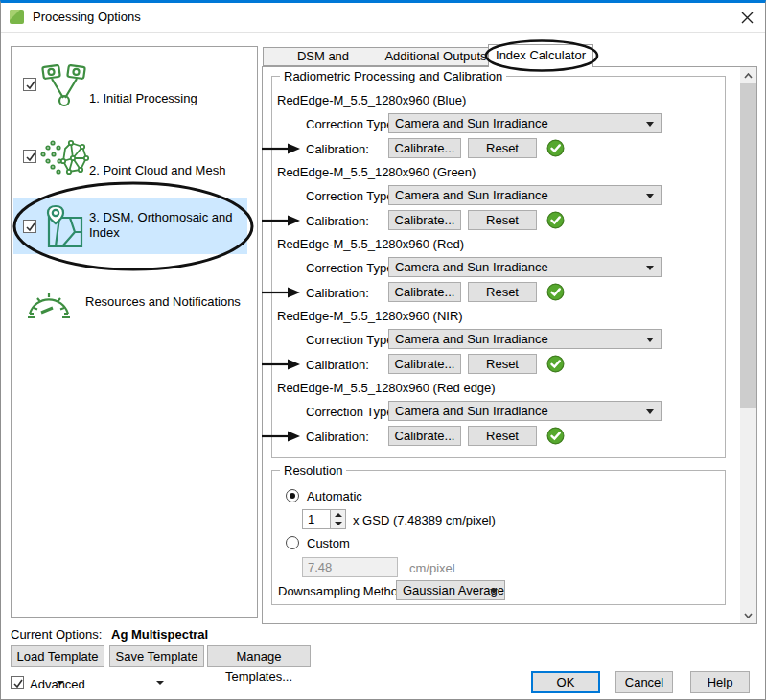 Image resolution: width=766 pixels, height=700 pixels. I want to click on initial-processing-icon, so click(64, 85).